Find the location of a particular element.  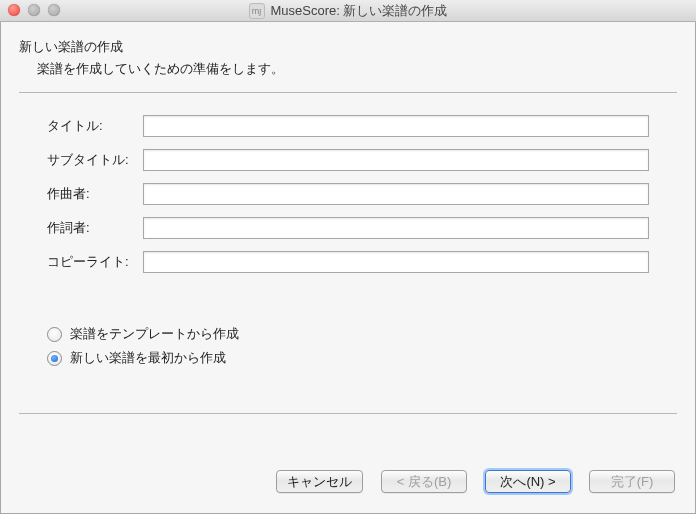

row-lyricist: 作詞者: is located at coordinates (348, 228).